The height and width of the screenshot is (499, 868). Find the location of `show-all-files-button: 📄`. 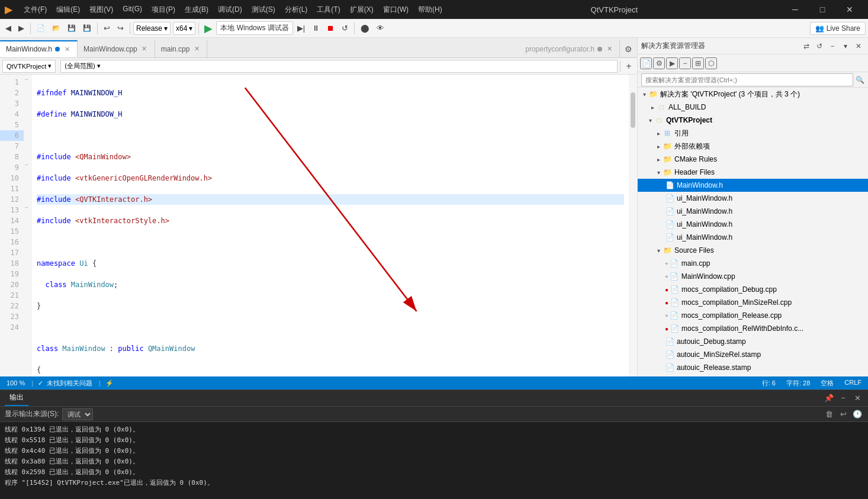

show-all-files-button: 📄 is located at coordinates (646, 63).